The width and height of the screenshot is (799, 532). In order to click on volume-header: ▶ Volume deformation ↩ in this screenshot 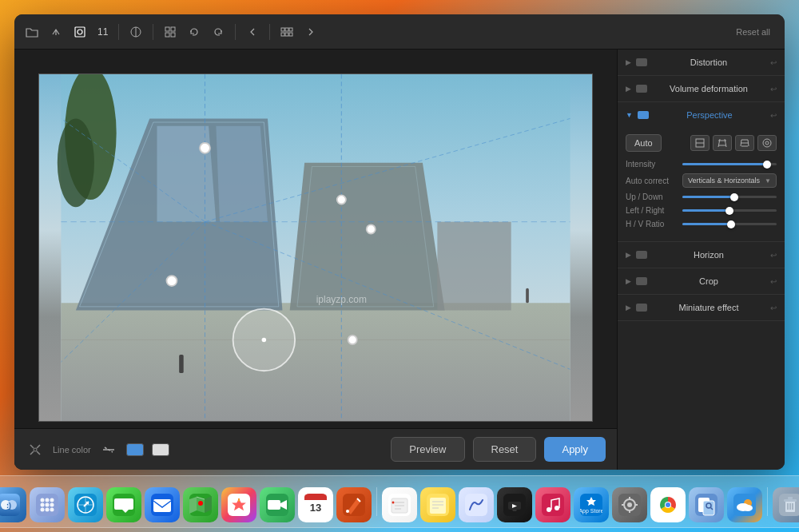, I will do `click(702, 89)`.